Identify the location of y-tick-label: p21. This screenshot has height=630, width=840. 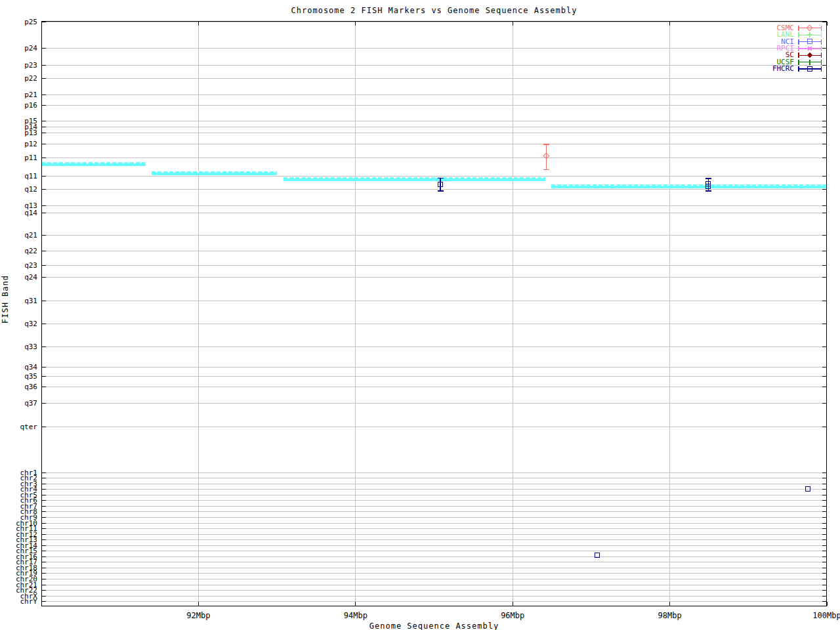
(18, 94).